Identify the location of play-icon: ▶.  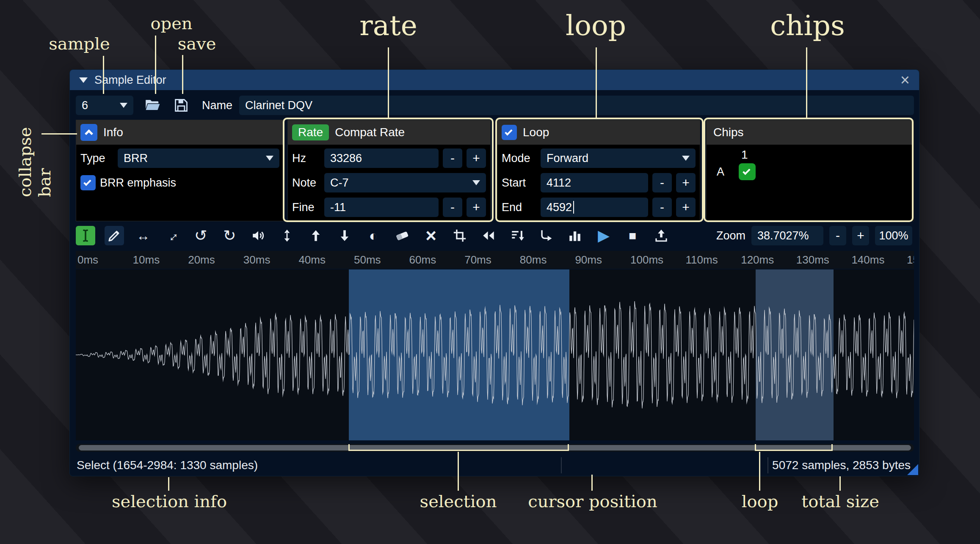
(604, 236).